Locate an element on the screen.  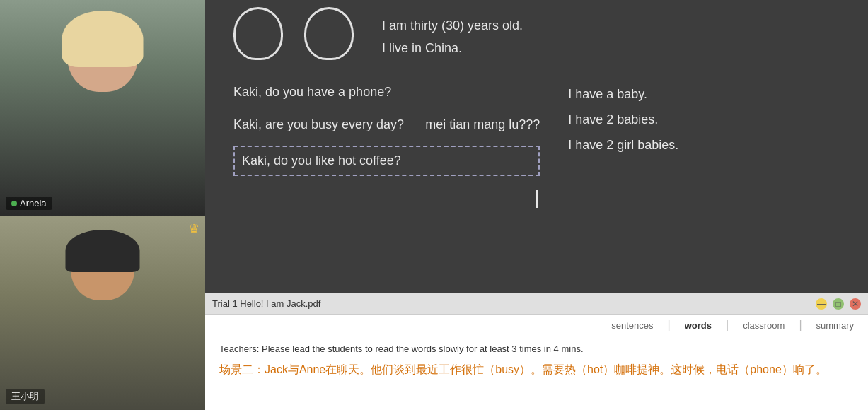
text-cursor is located at coordinates (537, 199).